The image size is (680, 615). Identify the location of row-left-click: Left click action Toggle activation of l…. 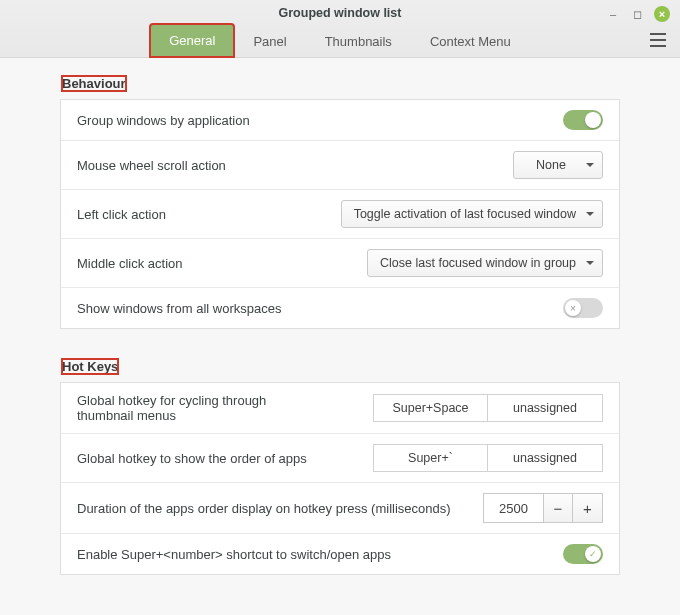
(340, 214).